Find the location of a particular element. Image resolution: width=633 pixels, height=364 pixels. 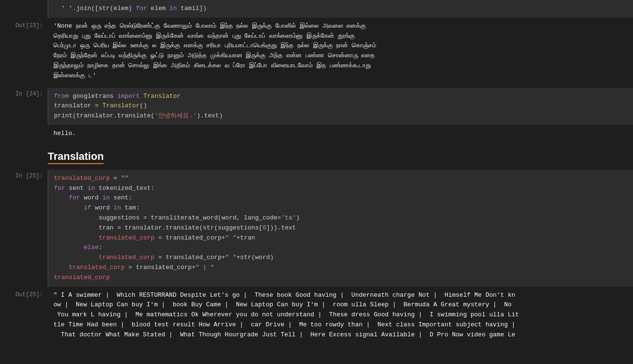

code-cell-top: ' '.join([str(elem) for elem in tamil]) is located at coordinates (340, 9).